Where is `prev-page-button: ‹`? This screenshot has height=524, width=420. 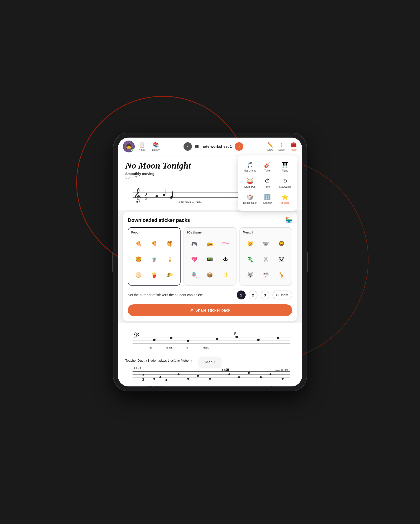
prev-page-button: ‹ is located at coordinates (188, 146).